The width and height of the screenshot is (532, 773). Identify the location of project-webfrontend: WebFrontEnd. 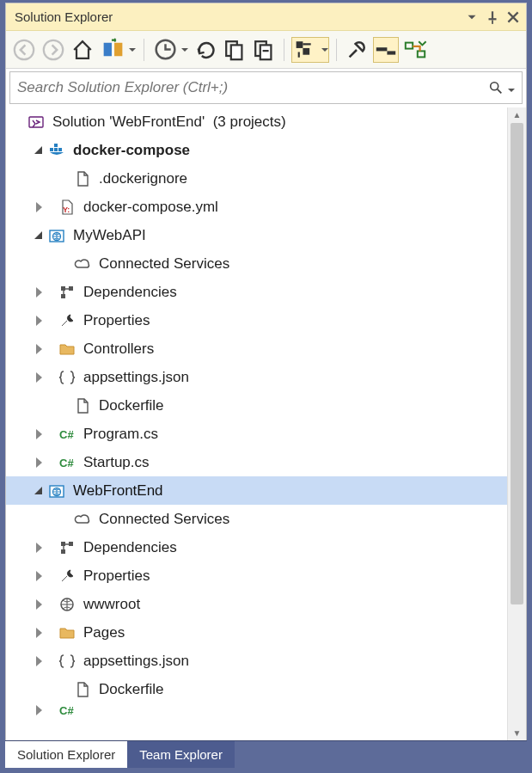
(256, 490).